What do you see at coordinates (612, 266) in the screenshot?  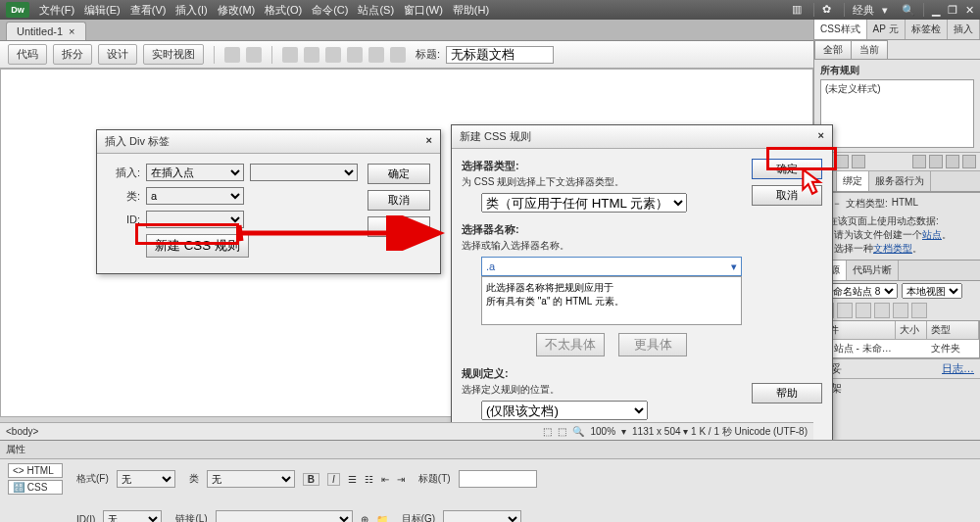 I see `selector-name-input: .a▾` at bounding box center [612, 266].